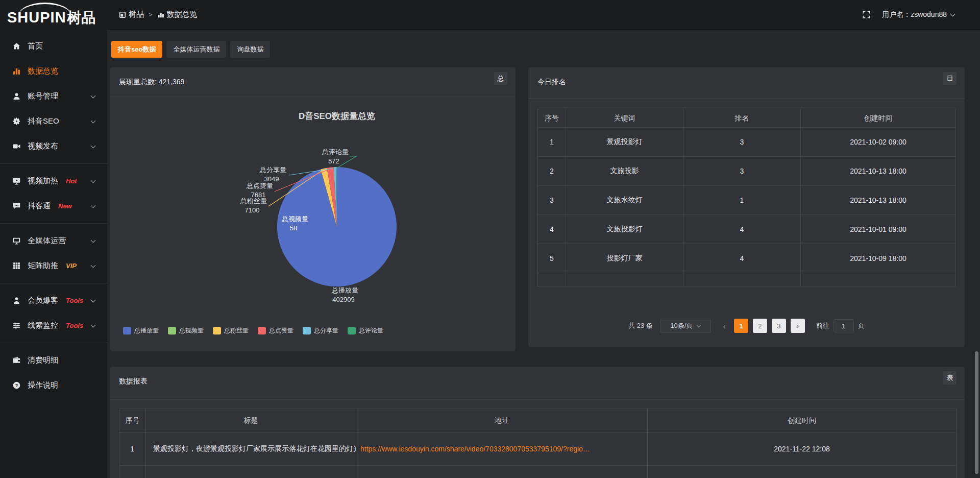  What do you see at coordinates (779, 326) in the screenshot?
I see `page-number-button: 3` at bounding box center [779, 326].